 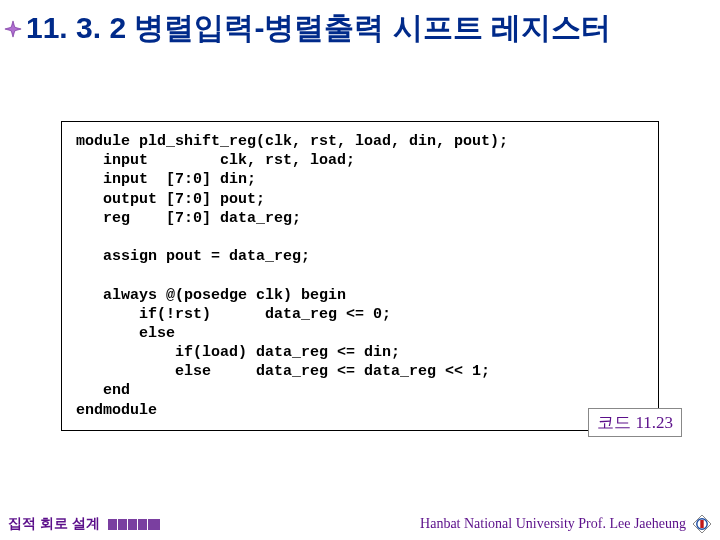 I want to click on heading-text: 11. 3. 2 병렬입력-병렬출력 시프트 레지스터, so click(x=318, y=28).